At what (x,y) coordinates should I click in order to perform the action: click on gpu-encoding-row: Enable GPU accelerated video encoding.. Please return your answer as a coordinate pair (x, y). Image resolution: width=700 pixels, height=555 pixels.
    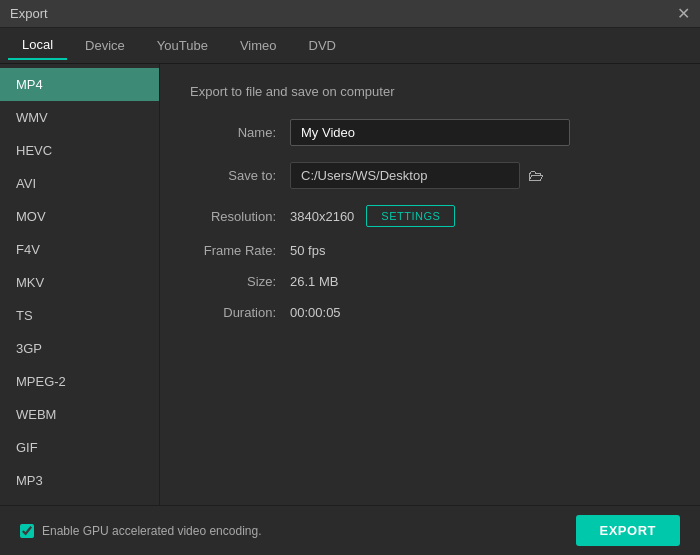
    Looking at the image, I should click on (140, 531).